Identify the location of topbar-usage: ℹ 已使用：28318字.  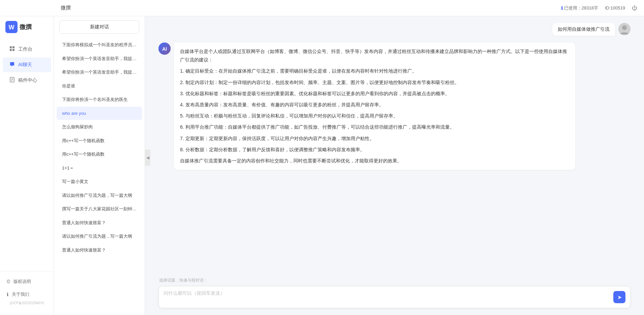
(580, 8).